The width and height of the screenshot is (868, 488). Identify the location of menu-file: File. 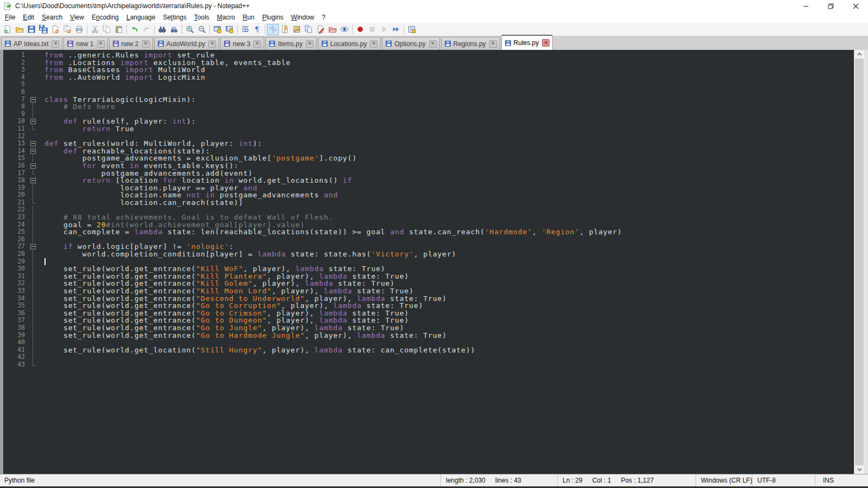
(10, 17).